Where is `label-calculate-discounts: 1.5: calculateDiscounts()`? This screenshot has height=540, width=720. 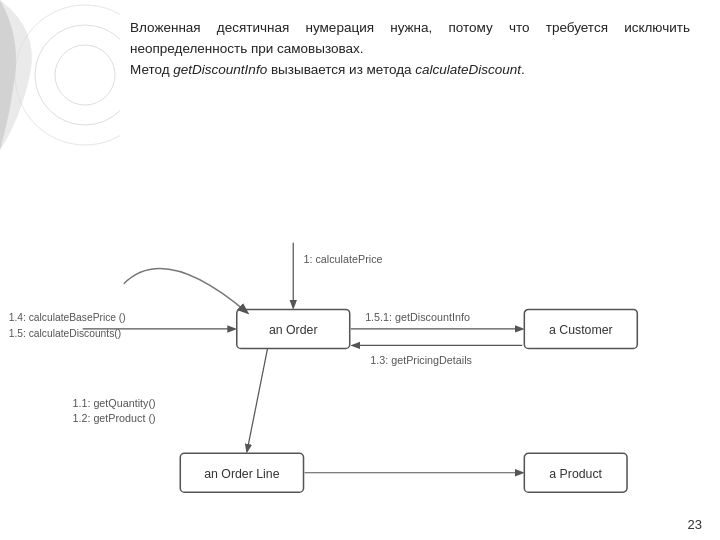
label-calculate-discounts: 1.5: calculateDiscounts() is located at coordinates (65, 334).